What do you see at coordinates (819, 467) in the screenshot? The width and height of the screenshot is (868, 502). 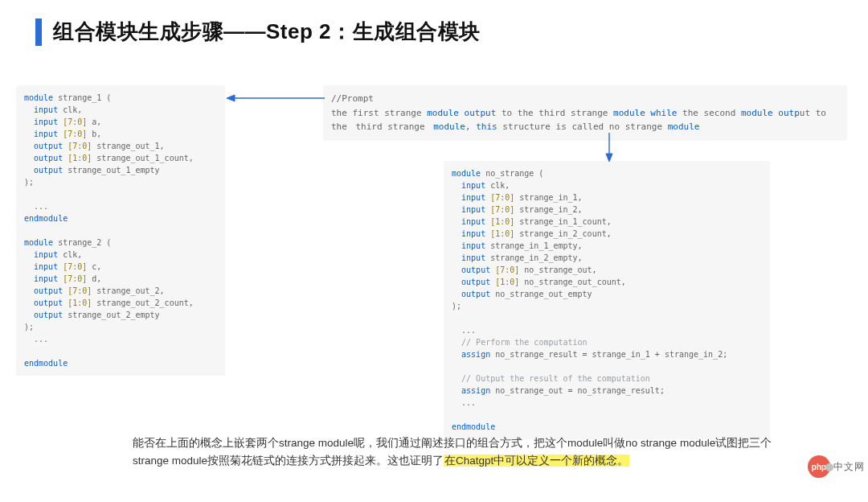 I see `watermark-logo-icon: php` at bounding box center [819, 467].